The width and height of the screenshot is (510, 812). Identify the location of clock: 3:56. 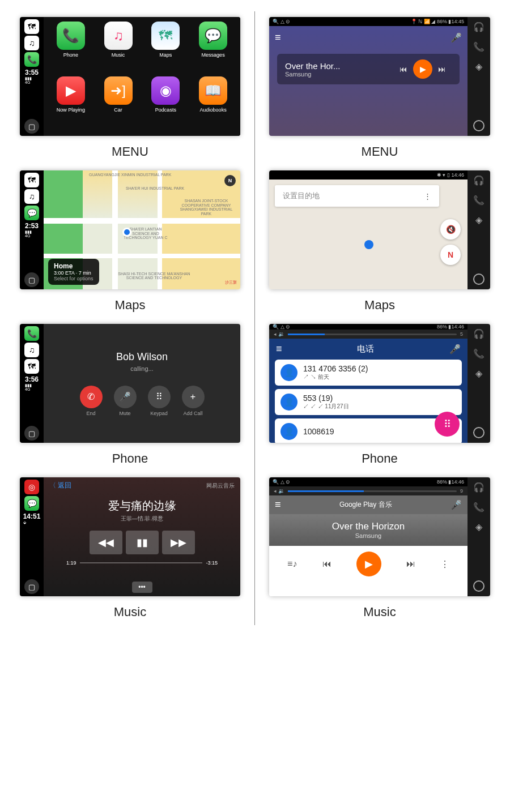
(32, 379).